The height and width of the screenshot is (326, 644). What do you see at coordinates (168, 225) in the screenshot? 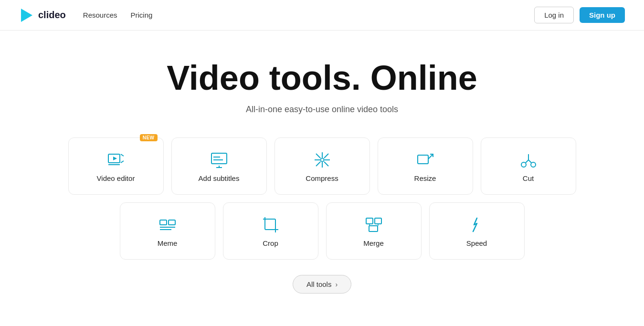
I see `meme-icon` at bounding box center [168, 225].